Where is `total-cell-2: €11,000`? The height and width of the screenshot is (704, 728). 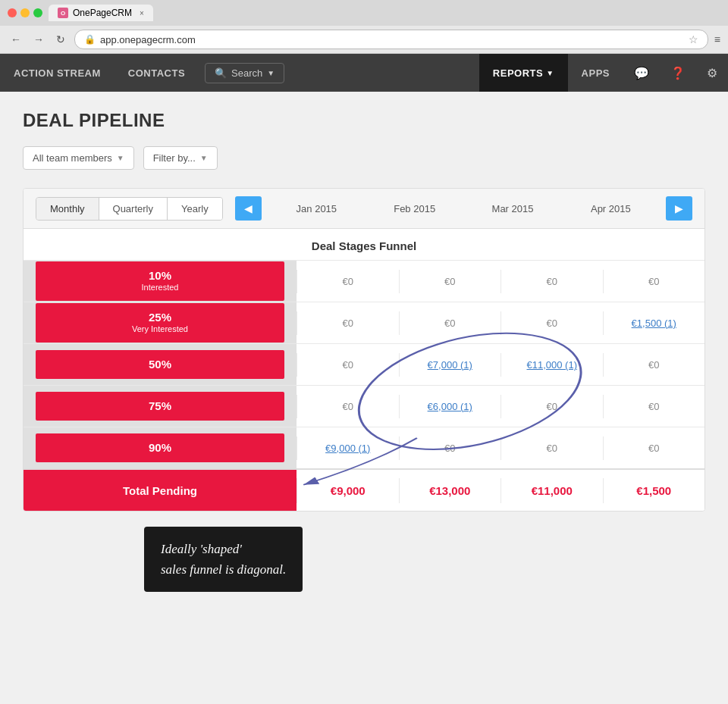
total-cell-2: €11,000 is located at coordinates (552, 491).